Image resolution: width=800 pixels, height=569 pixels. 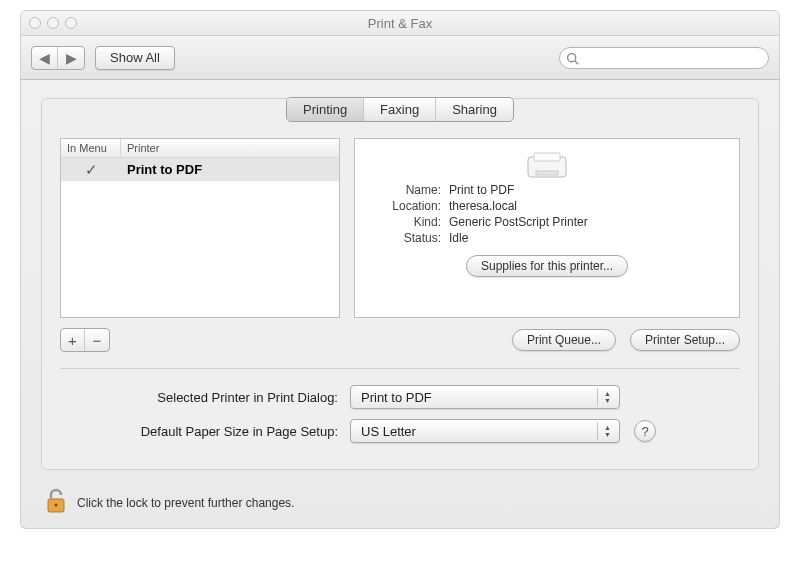 I want to click on tabs-row: Printing Faxing Sharing, so click(x=400, y=110).